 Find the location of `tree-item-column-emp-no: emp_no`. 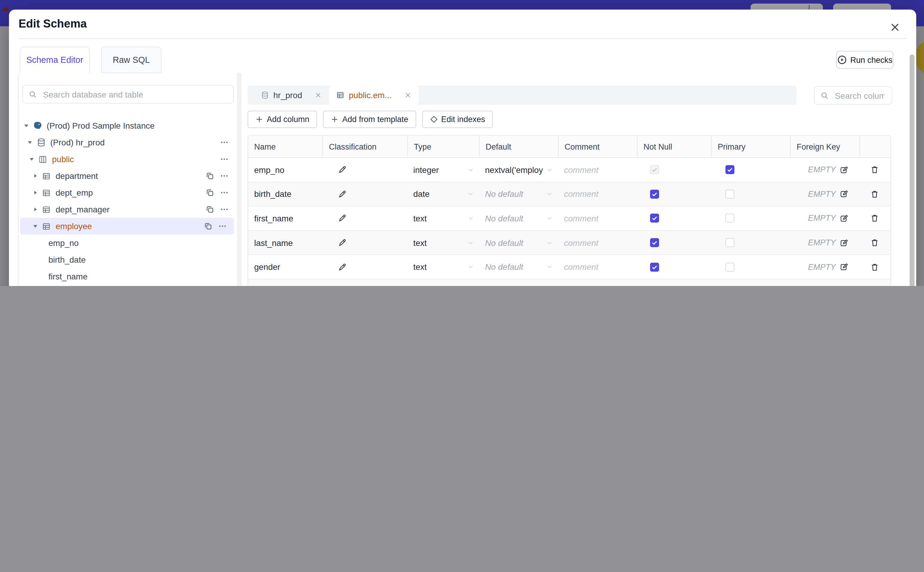

tree-item-column-emp-no: emp_no is located at coordinates (127, 243).